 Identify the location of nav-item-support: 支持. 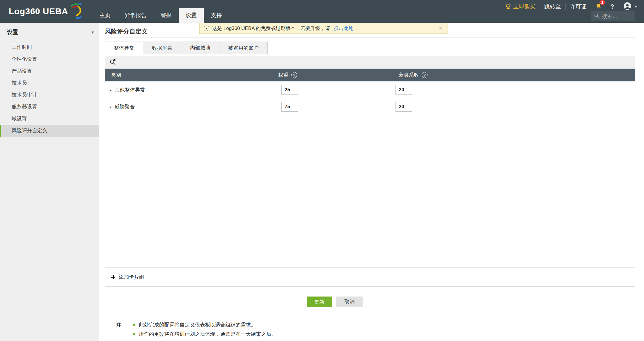
(216, 15).